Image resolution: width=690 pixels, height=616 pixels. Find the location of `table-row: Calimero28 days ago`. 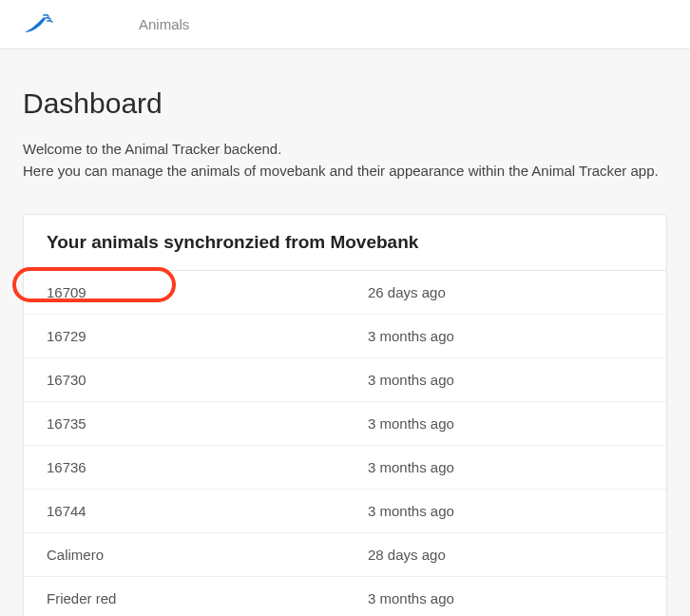

table-row: Calimero28 days ago is located at coordinates (345, 555).